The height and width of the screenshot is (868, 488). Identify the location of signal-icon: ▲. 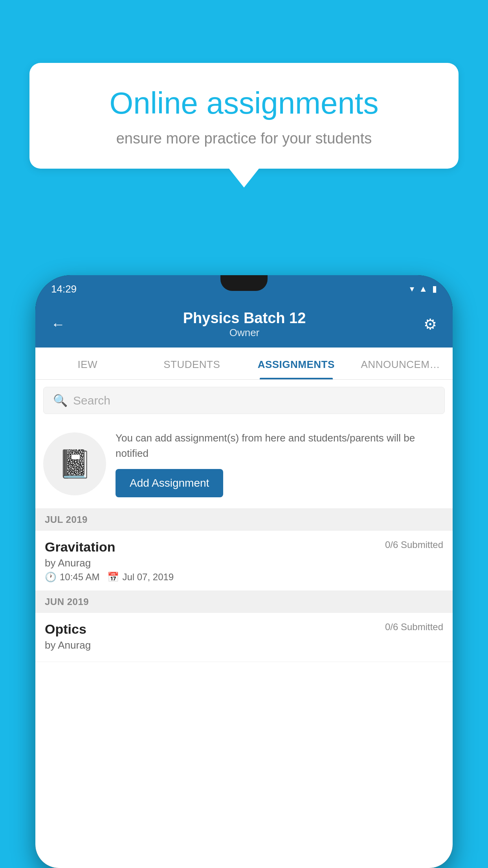
(423, 289).